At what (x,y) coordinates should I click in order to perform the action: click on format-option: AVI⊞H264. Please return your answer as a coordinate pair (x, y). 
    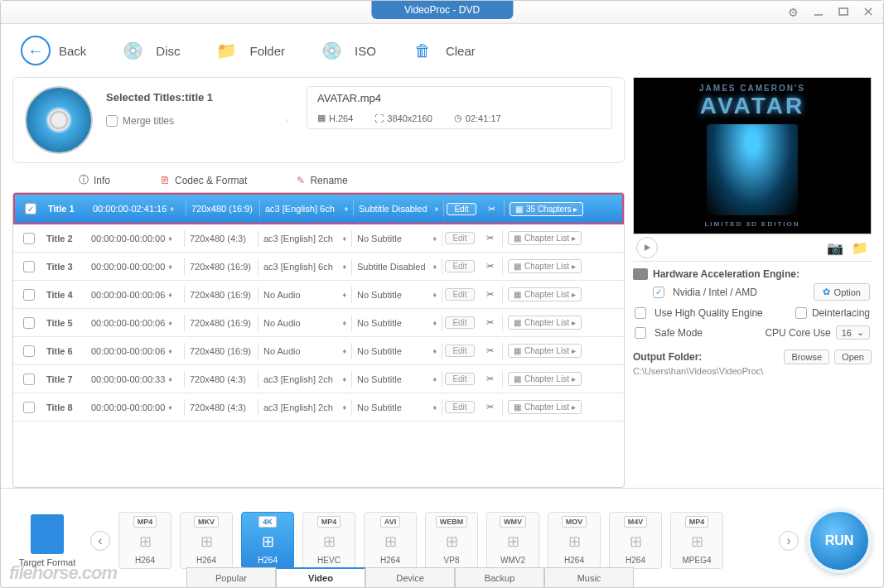
    Looking at the image, I should click on (390, 540).